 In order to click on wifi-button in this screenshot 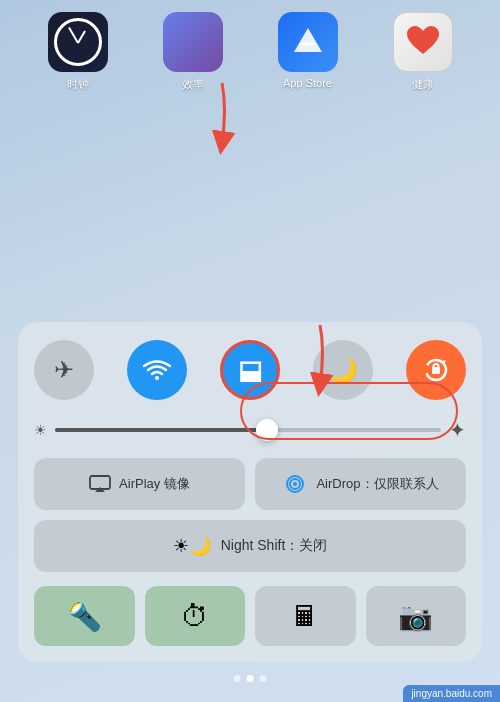, I will do `click(157, 370)`.